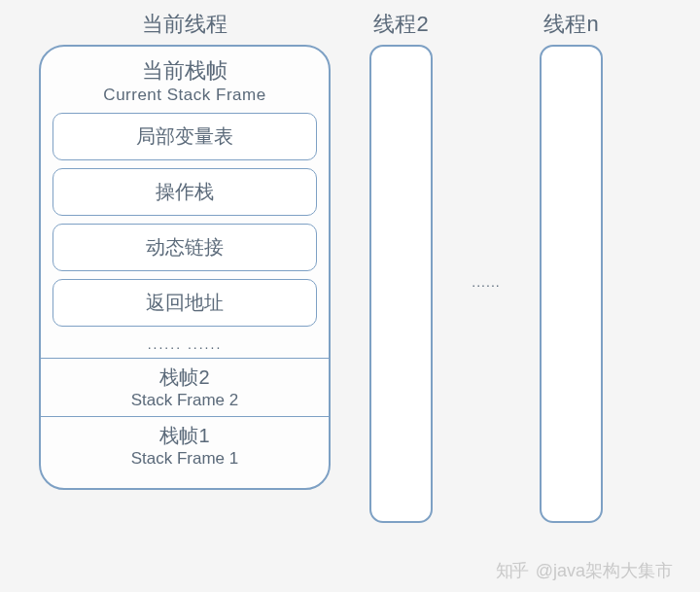 The height and width of the screenshot is (592, 700). Describe the element at coordinates (185, 24) in the screenshot. I see `current-thread-label: 当前线程` at that location.